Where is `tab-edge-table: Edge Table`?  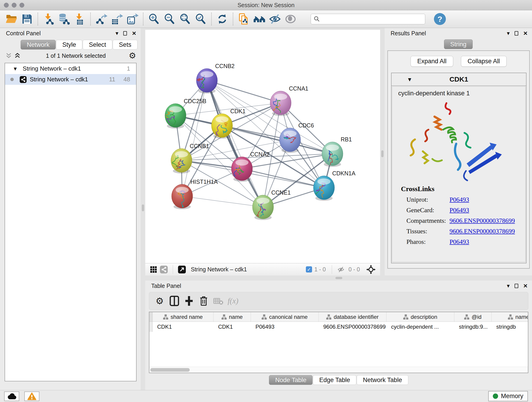 tab-edge-table: Edge Table is located at coordinates (335, 380).